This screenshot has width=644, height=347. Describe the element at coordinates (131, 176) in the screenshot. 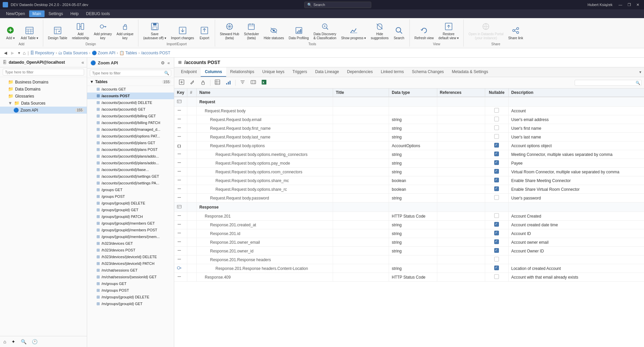

I see `midpanel-item-accounts-settings-get: ⊞ /accounts/{accountId}/settings GET` at that location.